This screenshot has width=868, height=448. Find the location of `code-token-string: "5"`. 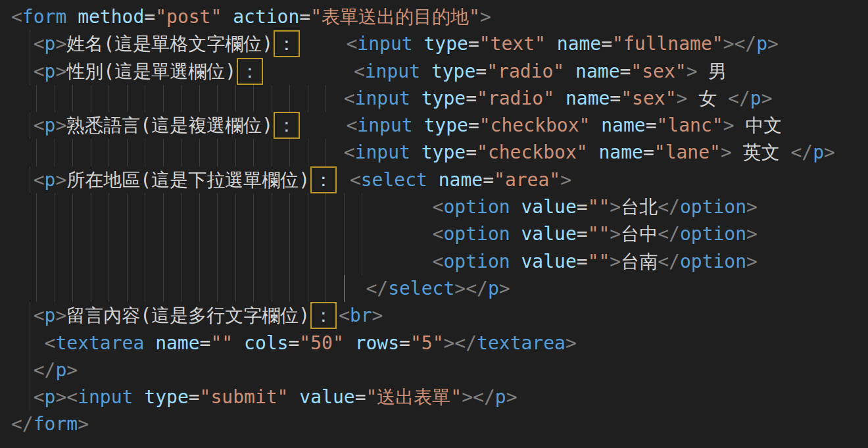

code-token-string: "5" is located at coordinates (427, 343).